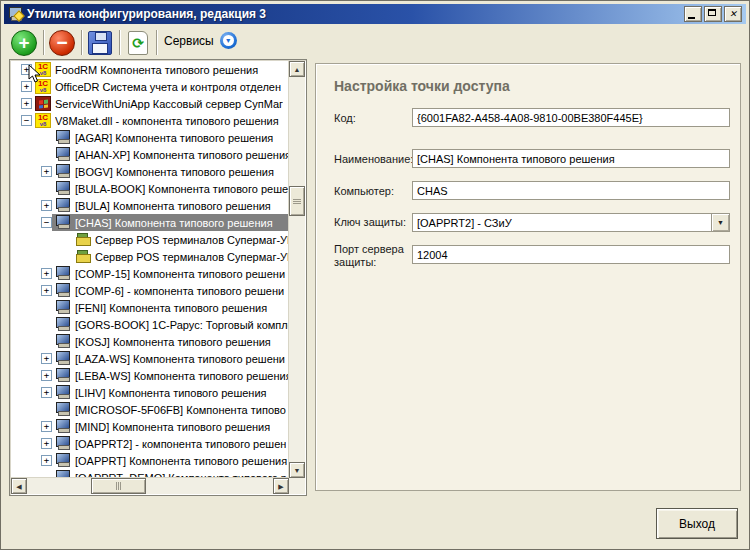  Describe the element at coordinates (150, 86) in the screenshot. I see `tree-item: +1Сv8OfficeDR Система учета и контроля о…` at that location.